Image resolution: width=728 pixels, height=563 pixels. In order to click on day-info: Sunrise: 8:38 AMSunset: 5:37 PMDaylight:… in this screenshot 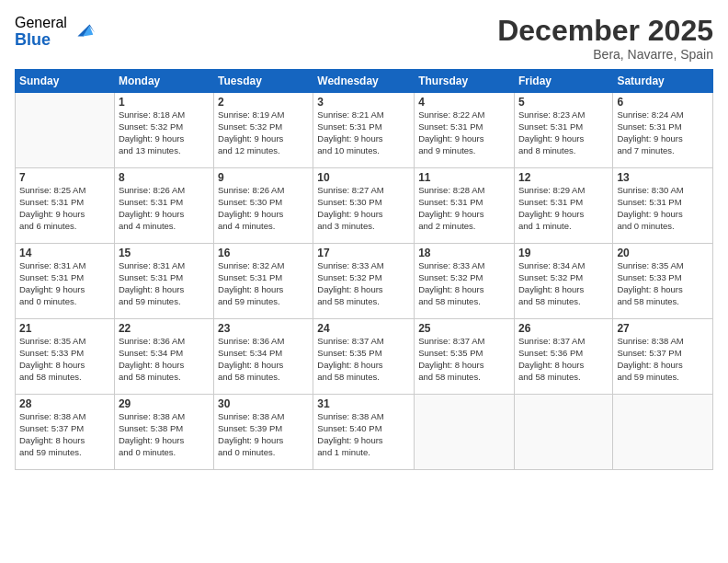, I will do `click(663, 359)`.